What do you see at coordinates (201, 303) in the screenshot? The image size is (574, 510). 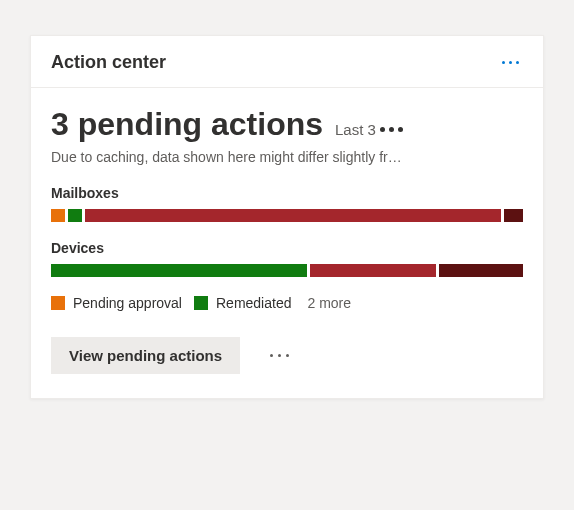 I see `legend-swatch-remediated` at bounding box center [201, 303].